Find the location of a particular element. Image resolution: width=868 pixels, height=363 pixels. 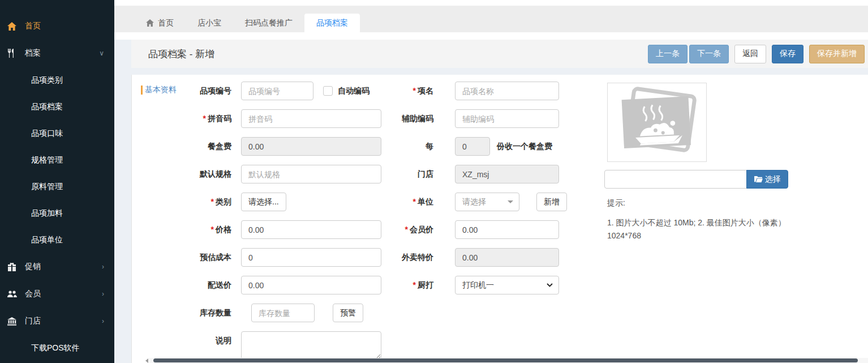

sidebar-item-stores: 门店 › is located at coordinates (57, 321).